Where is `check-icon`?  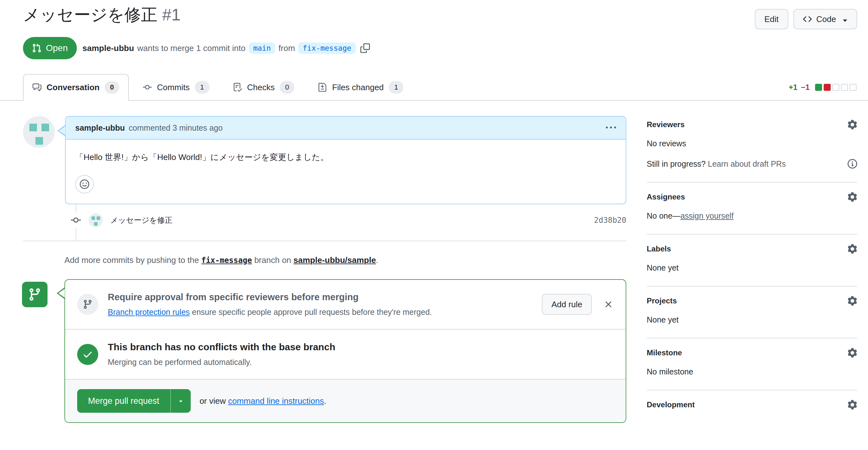
check-icon is located at coordinates (88, 354).